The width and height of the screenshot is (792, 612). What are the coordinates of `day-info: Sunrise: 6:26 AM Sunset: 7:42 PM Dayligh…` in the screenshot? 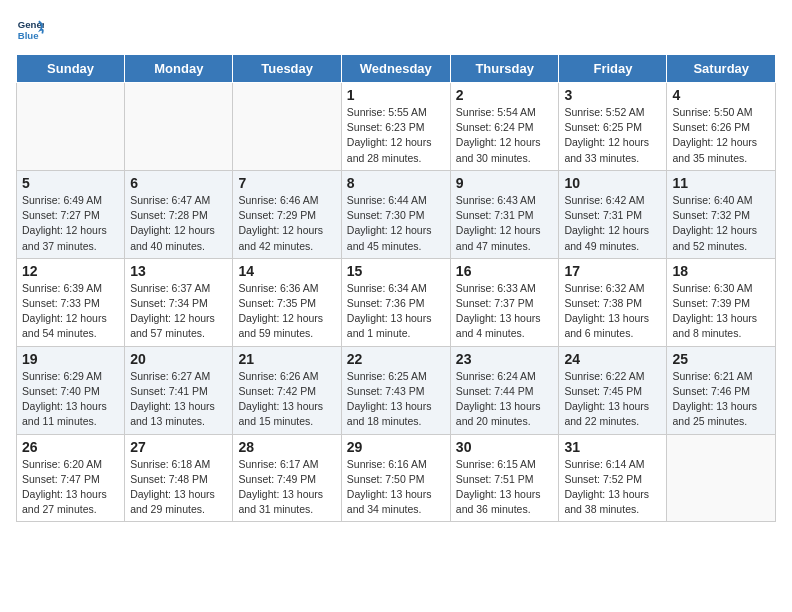 It's located at (286, 400).